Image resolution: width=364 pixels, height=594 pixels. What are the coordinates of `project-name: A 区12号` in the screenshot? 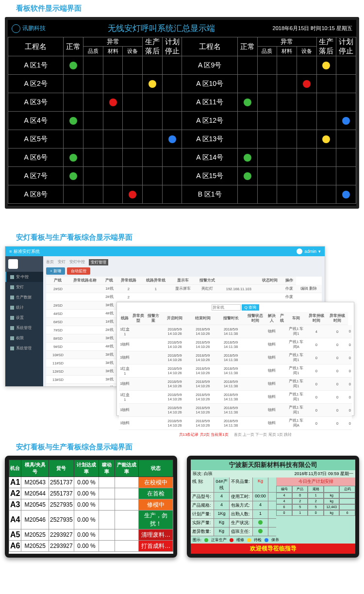 It's located at (210, 121).